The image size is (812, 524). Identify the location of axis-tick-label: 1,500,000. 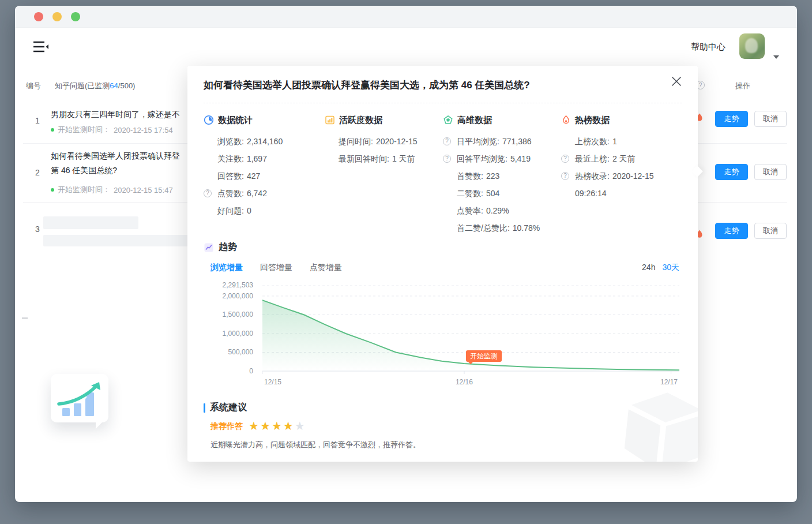
(238, 315).